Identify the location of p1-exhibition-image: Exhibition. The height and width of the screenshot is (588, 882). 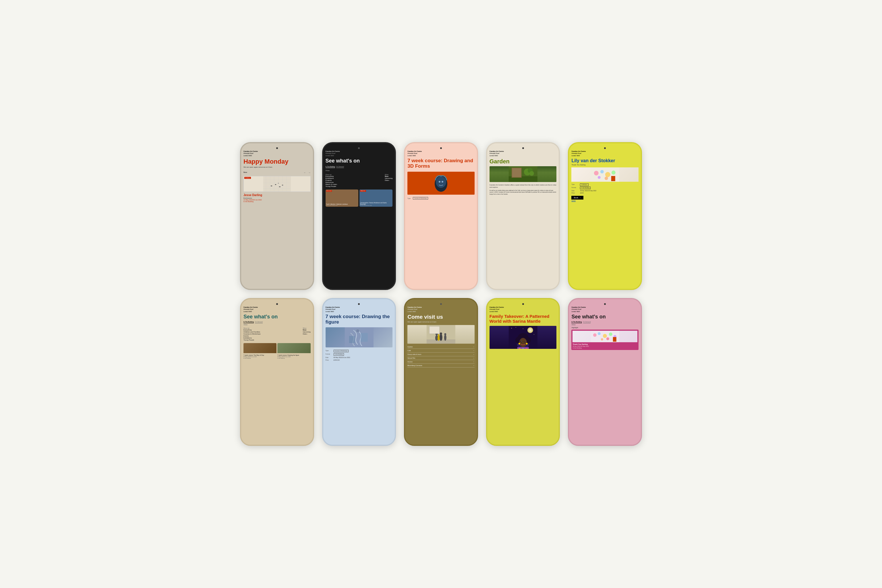
(277, 184).